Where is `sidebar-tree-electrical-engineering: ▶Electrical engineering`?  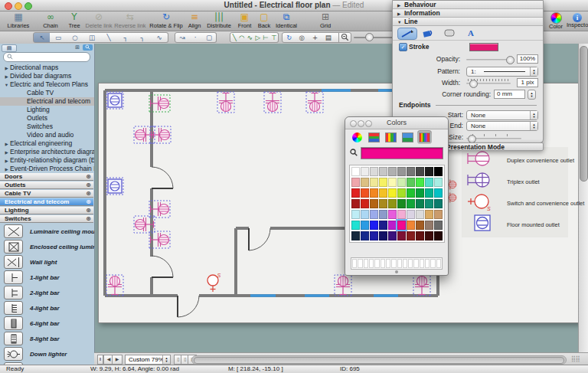
sidebar-tree-electrical-engineering: ▶Electrical engineering is located at coordinates (47, 144).